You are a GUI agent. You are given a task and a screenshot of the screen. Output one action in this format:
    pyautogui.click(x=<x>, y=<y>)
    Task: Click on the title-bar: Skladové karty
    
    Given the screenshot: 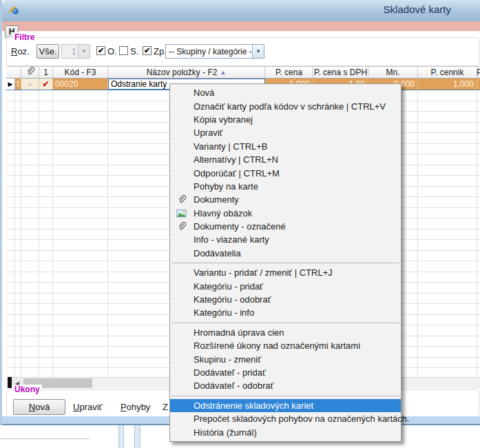 What is the action you would take?
    pyautogui.click(x=241, y=11)
    